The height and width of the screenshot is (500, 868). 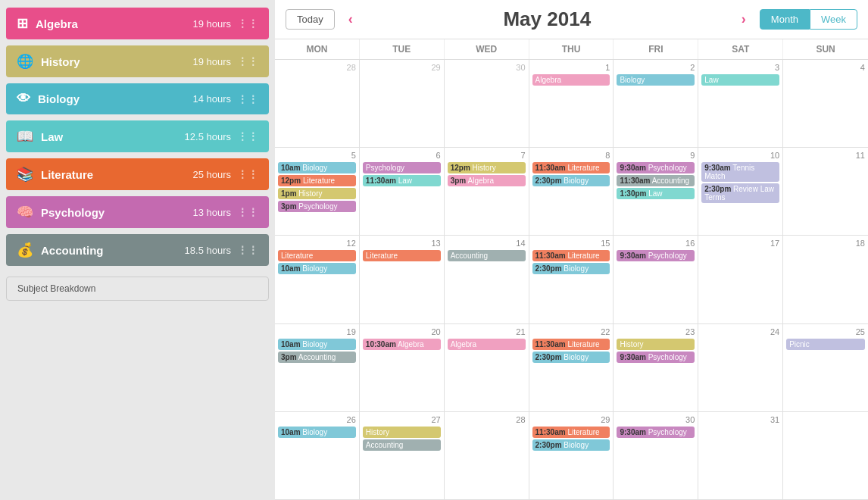 What do you see at coordinates (741, 172) in the screenshot?
I see `calendar-event: 9:30am Tennis Match` at bounding box center [741, 172].